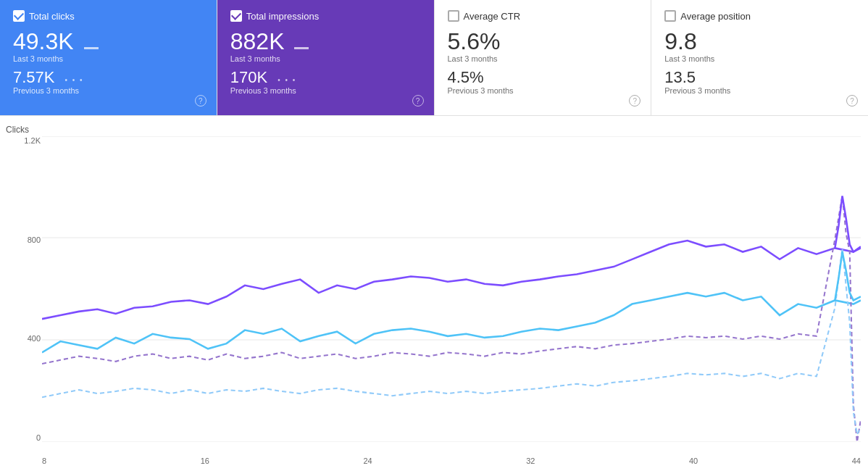 This screenshot has height=471, width=868. I want to click on metric-main-period-average-ctr: Last 3 months, so click(543, 59).